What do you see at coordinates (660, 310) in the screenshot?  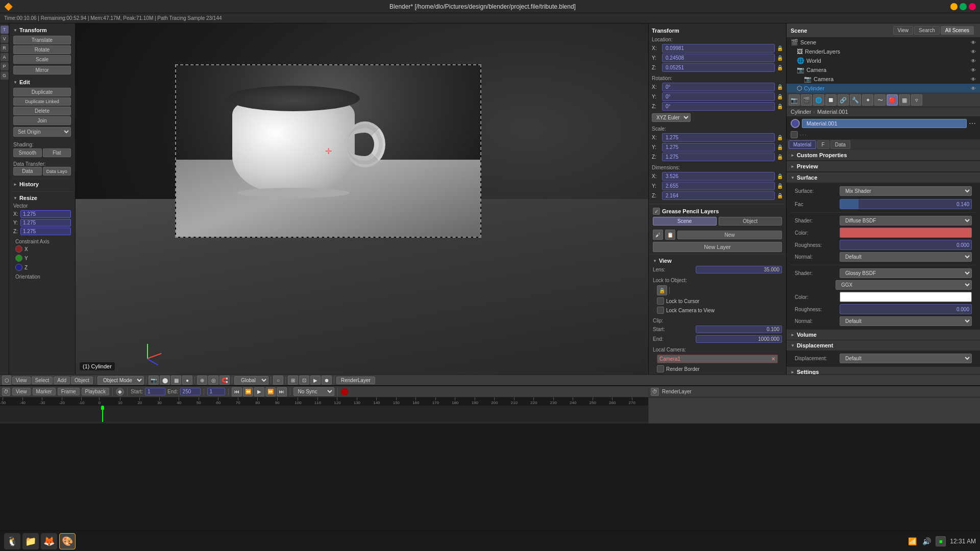 I see `lock-camera-check` at bounding box center [660, 310].